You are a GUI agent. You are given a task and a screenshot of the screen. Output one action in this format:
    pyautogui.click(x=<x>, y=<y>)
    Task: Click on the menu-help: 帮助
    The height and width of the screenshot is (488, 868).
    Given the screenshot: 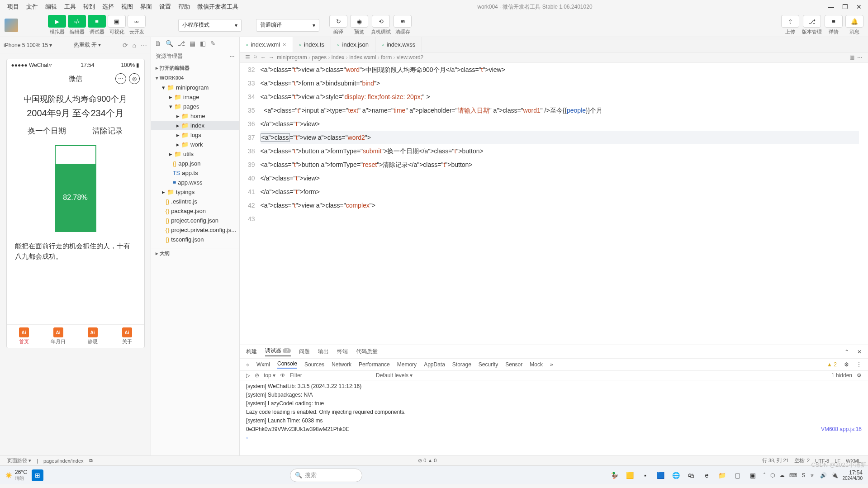 What is the action you would take?
    pyautogui.click(x=184, y=7)
    